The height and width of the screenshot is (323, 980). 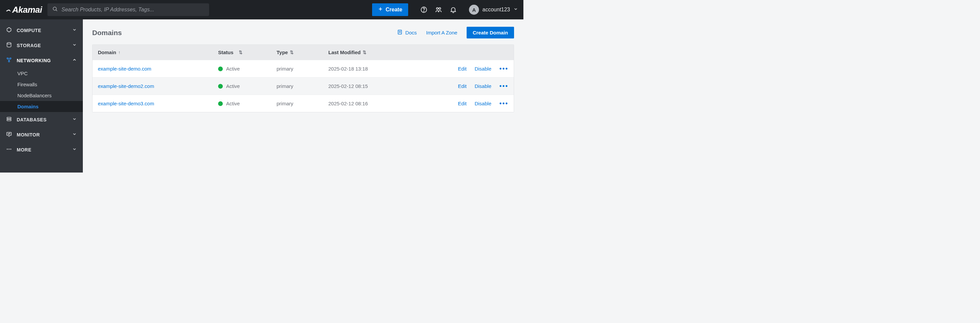 What do you see at coordinates (41, 150) in the screenshot?
I see `sidebar-group-more: MORE` at bounding box center [41, 150].